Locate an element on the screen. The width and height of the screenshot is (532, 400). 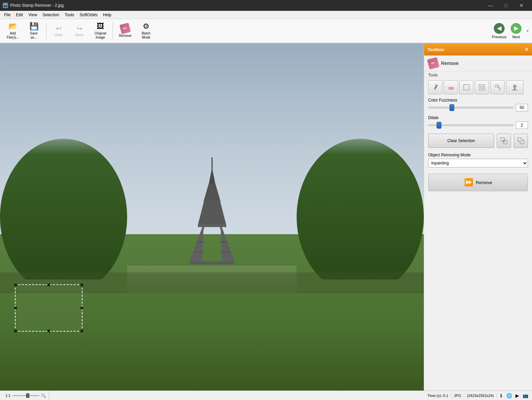
do-remove-label: Remove is located at coordinates (484, 183).